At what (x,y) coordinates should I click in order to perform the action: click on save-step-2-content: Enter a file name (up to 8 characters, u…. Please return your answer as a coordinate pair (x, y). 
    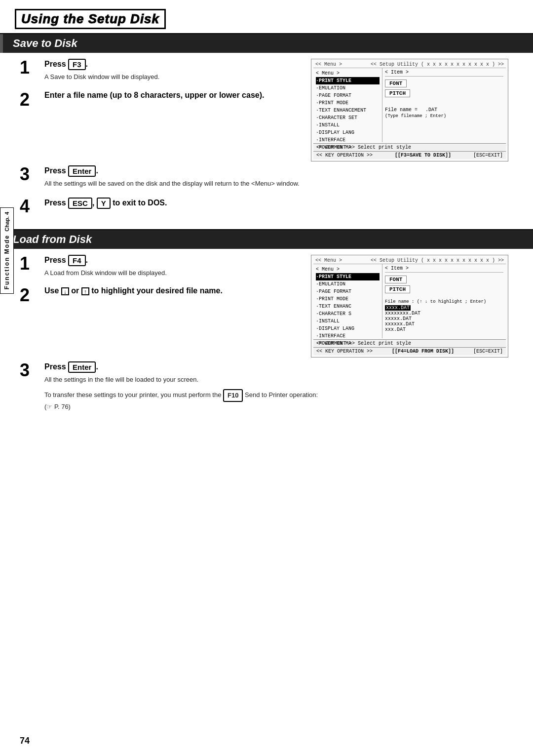
    Looking at the image, I should click on (173, 96).